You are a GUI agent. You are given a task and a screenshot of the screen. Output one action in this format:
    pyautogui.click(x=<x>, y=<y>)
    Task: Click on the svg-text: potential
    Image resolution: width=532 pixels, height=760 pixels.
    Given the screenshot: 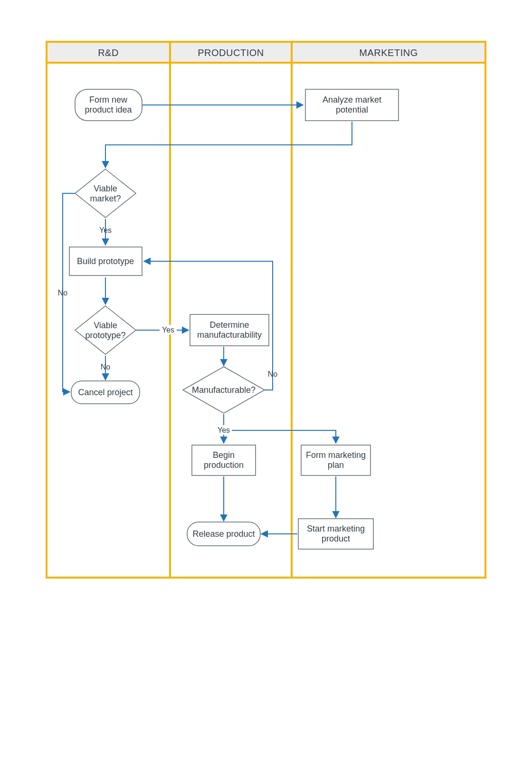 What is the action you would take?
    pyautogui.click(x=352, y=110)
    